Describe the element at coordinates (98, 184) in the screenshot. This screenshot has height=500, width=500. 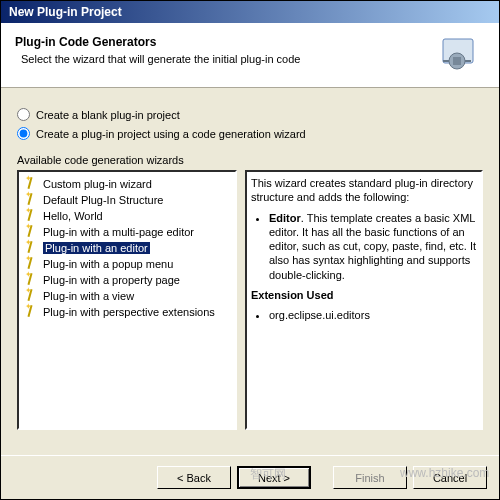
I see `list-item-label: Custom plug-in wizard` at that location.